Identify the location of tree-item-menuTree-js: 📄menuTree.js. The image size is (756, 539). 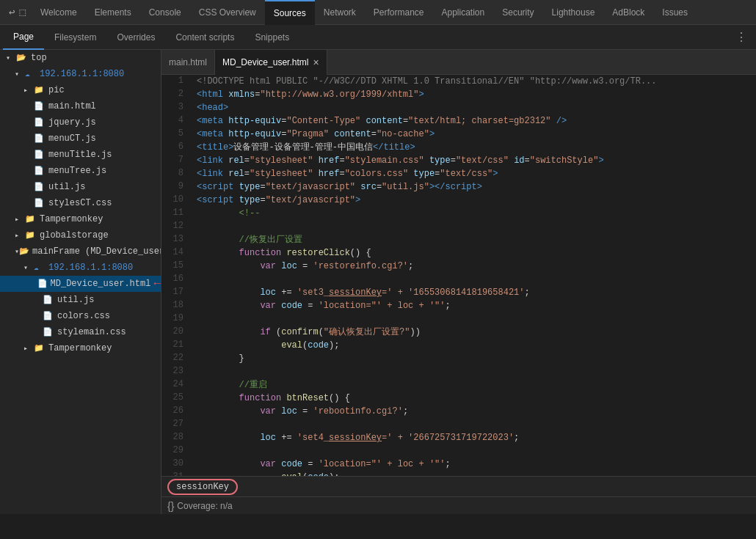
(81, 171).